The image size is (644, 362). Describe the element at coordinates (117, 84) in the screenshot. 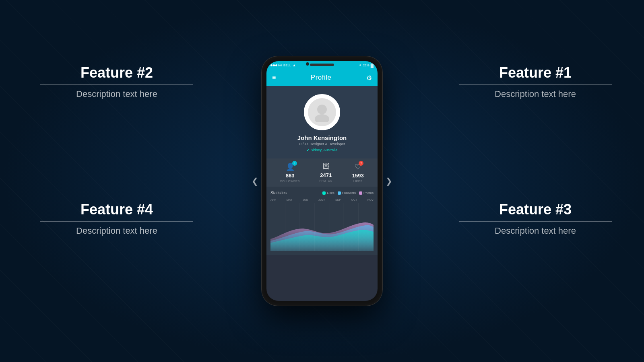

I see `feature-2-divider` at that location.